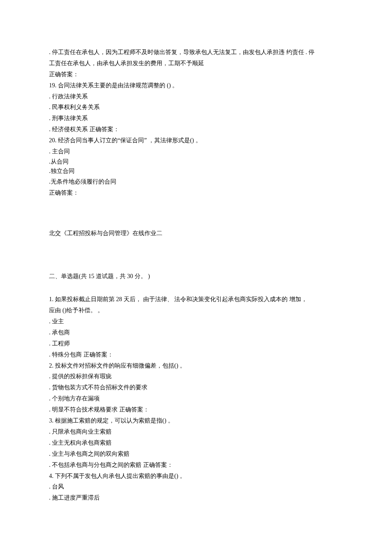 This screenshot has height=555, width=392. Describe the element at coordinates (196, 152) in the screenshot. I see `q20-option-1: . 主合同` at that location.